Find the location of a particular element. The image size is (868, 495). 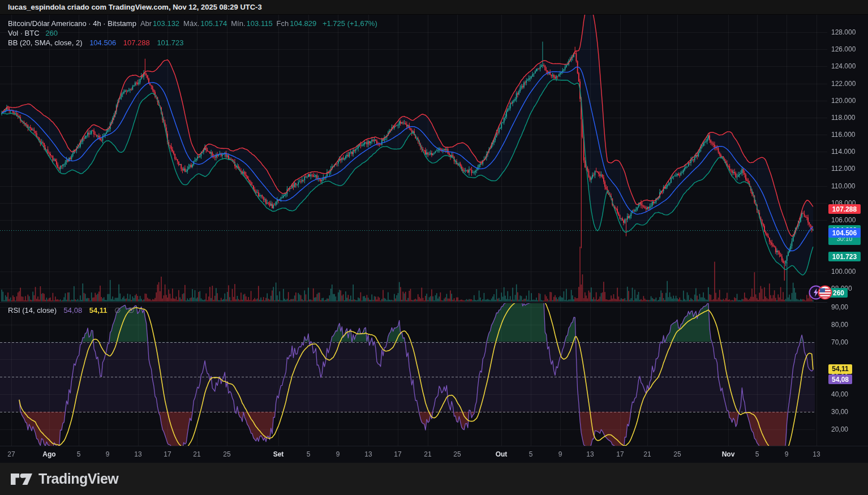

bb-label: BB (20, SMA, close, 2) is located at coordinates (45, 43).